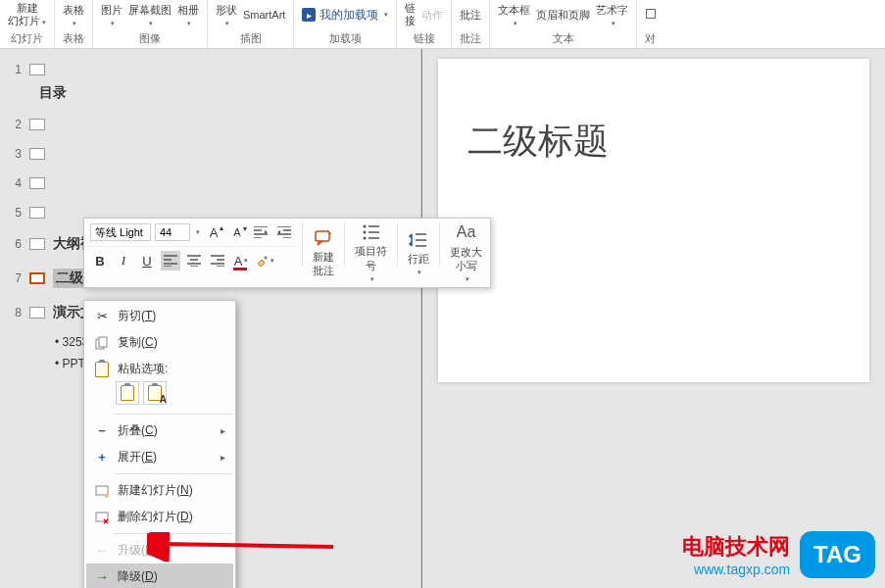  I want to click on underline-button: U, so click(147, 261).